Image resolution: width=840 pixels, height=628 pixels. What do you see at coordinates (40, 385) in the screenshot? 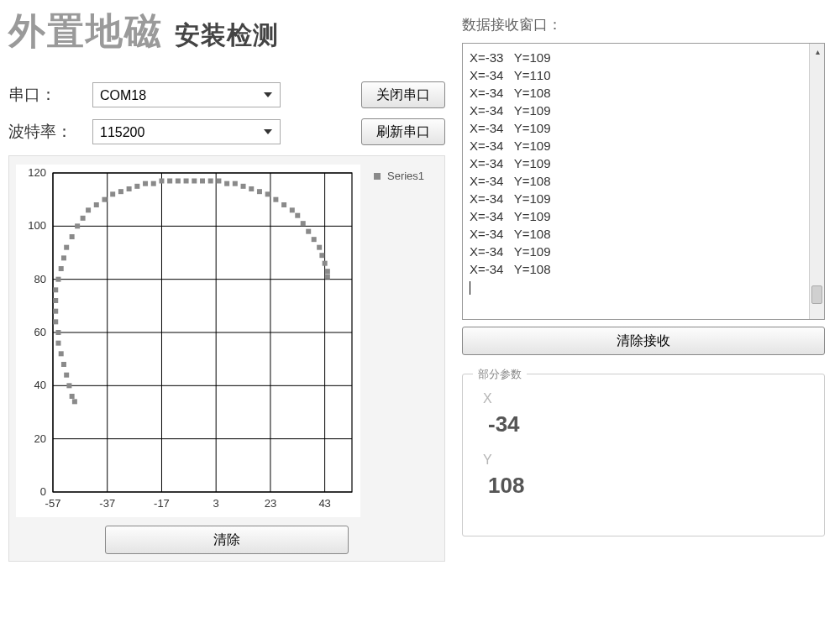
I see `svg-text: 40` at bounding box center [40, 385].